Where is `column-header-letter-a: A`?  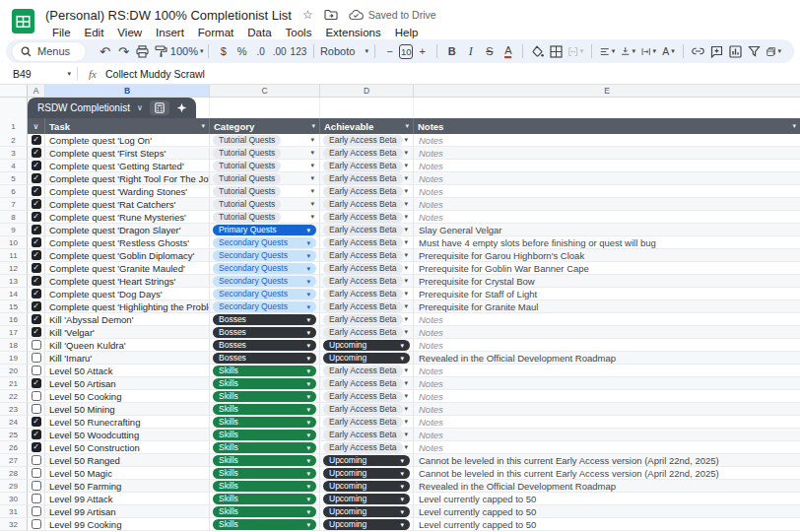 column-header-letter-a: A is located at coordinates (36, 91).